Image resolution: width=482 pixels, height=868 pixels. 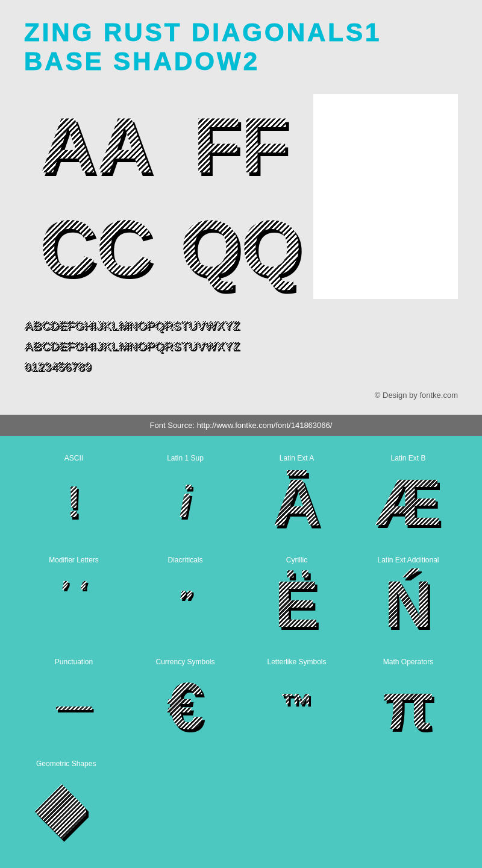 What do you see at coordinates (60, 807) in the screenshot?
I see `char-geometric: ◆` at bounding box center [60, 807].